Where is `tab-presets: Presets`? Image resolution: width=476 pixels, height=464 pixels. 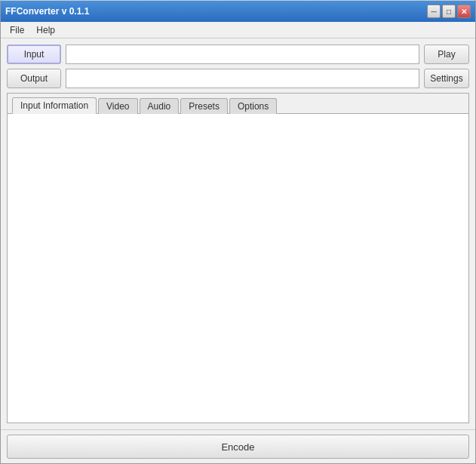
tab-presets: Presets is located at coordinates (204, 106).